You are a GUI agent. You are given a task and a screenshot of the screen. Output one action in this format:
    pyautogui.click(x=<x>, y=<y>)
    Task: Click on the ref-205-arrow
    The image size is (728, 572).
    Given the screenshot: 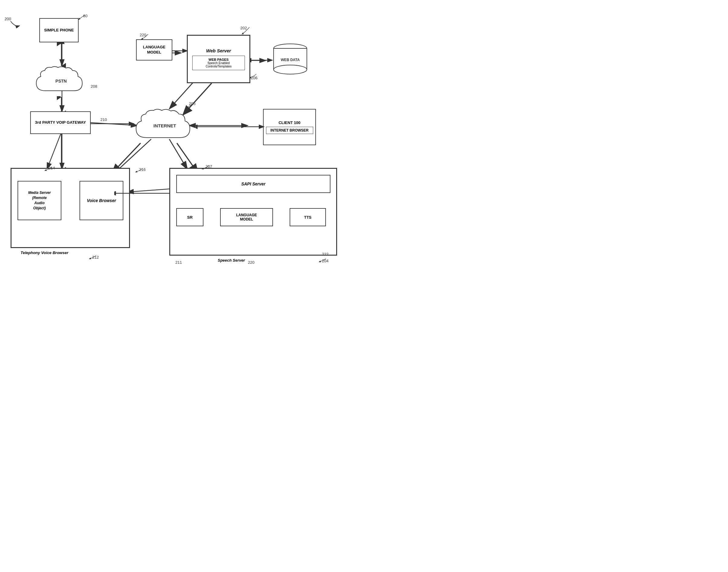 What is the action you would take?
    pyautogui.click(x=189, y=106)
    